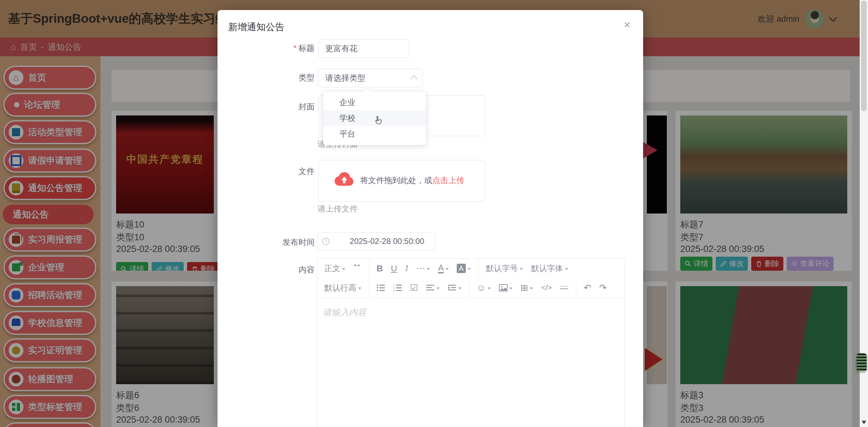 This screenshot has height=427, width=868. What do you see at coordinates (335, 268) in the screenshot?
I see `paragraph-style-button: 正文` at bounding box center [335, 268].